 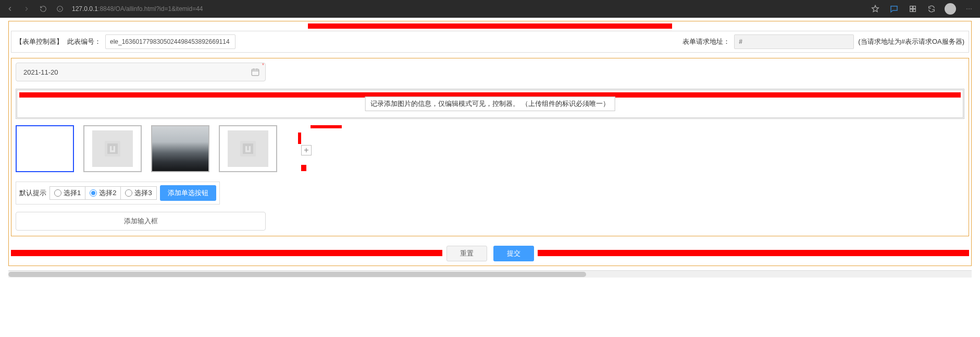 What do you see at coordinates (118, 193) in the screenshot?
I see `radio-row: 默认提示 选择1 选择2 选择3 添加单选按钮` at bounding box center [118, 193].